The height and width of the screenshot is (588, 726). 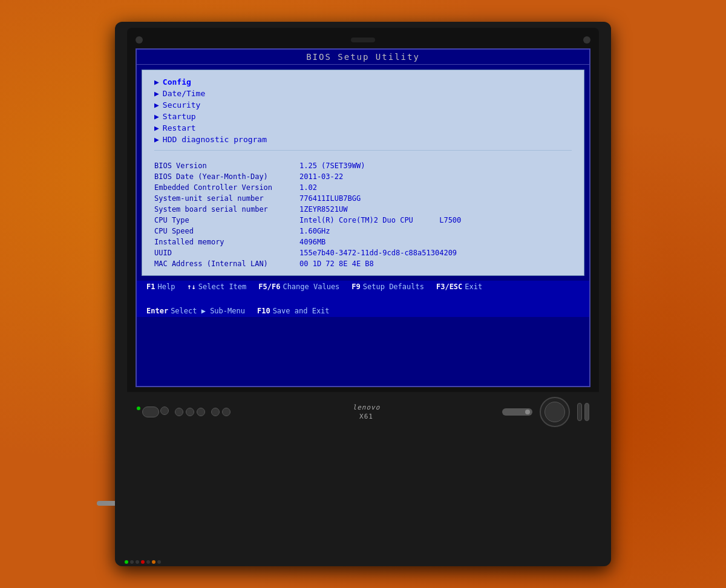 What do you see at coordinates (330, 198) in the screenshot?
I see `value-unit-serial: 776411ILUB7BGG` at bounding box center [330, 198].